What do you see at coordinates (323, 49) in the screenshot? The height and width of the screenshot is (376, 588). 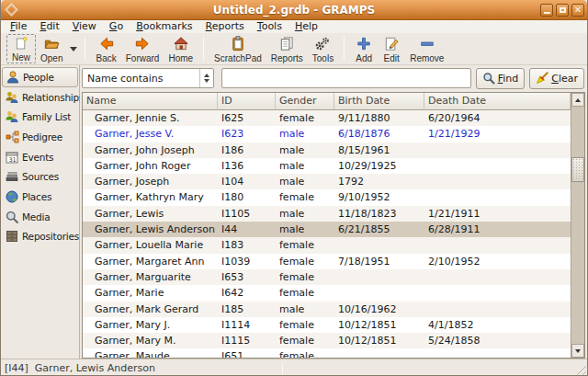 I see `tools-button: Tools` at bounding box center [323, 49].